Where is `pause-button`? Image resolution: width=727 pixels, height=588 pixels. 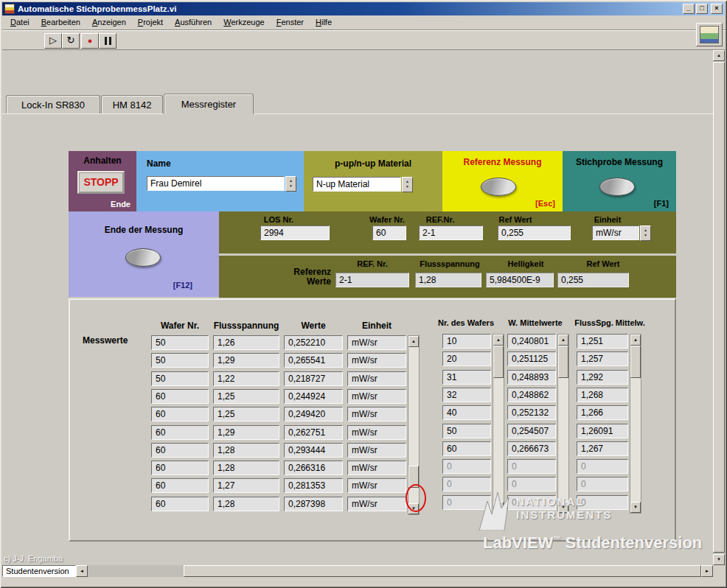
pause-button is located at coordinates (108, 41).